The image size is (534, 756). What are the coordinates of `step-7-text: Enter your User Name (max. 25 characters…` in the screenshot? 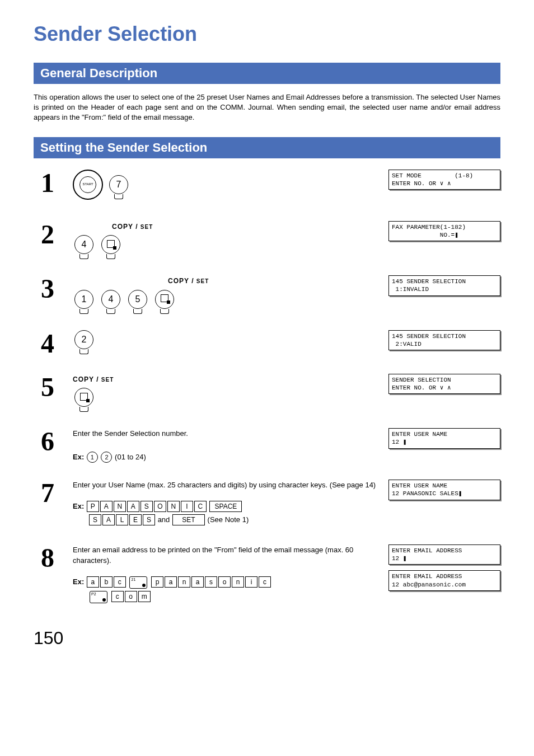 It's located at (225, 485).